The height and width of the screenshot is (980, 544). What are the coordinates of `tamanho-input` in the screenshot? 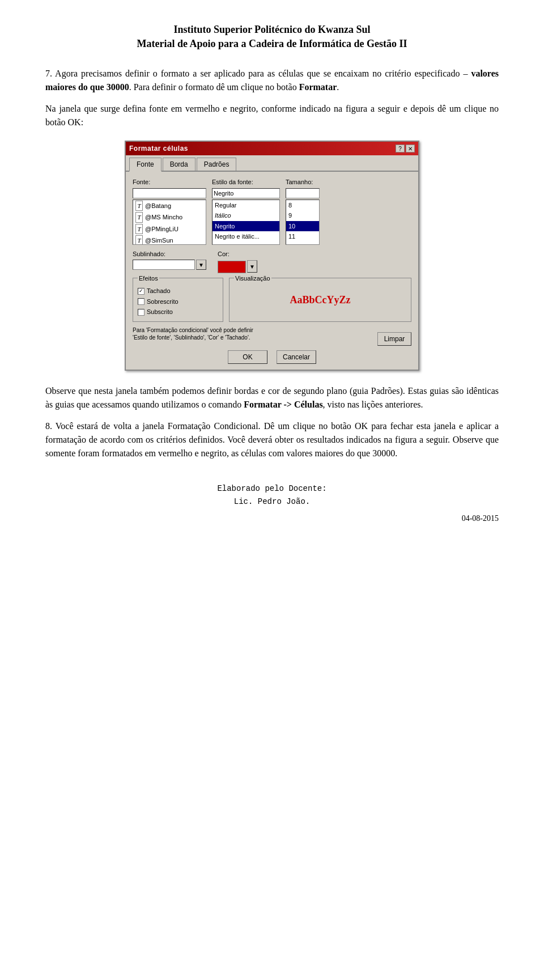 It's located at (303, 193).